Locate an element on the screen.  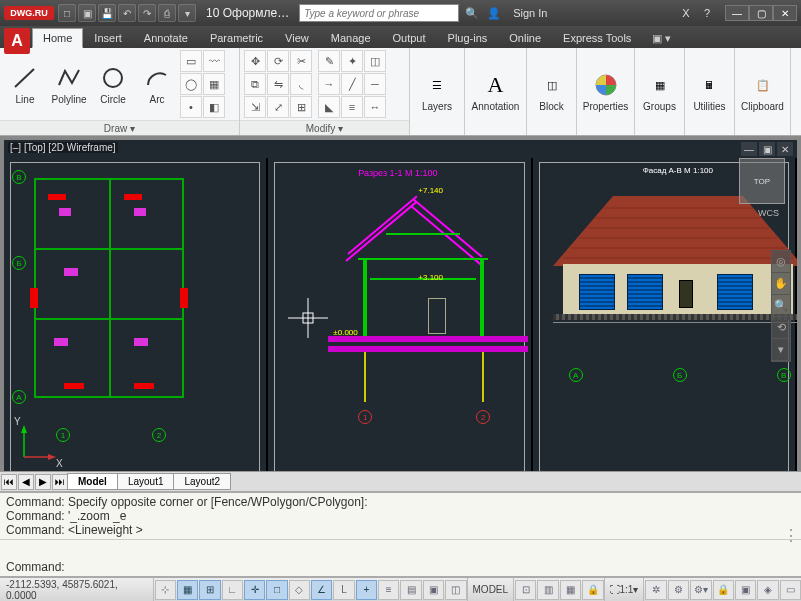
search-input is located at coordinates (379, 13).